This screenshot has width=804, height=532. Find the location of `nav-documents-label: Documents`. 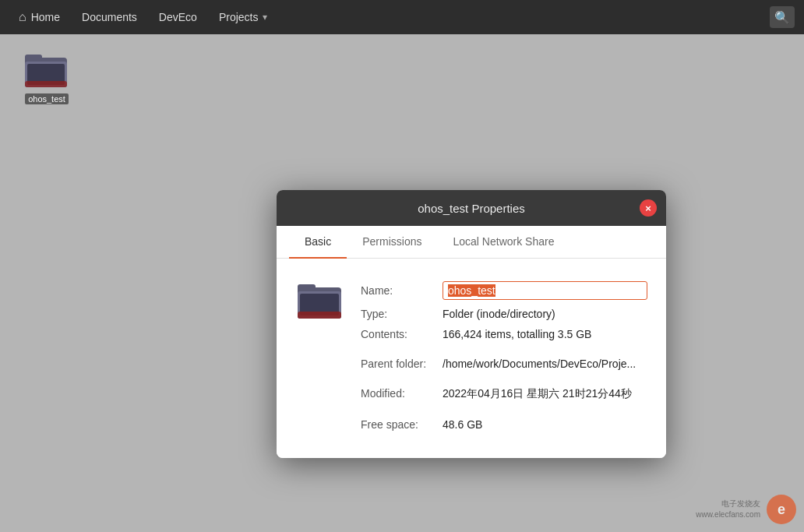

nav-documents-label: Documents is located at coordinates (109, 17).